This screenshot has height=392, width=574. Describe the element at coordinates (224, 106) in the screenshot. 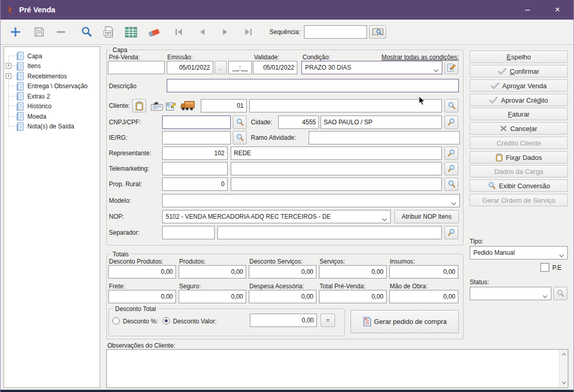

I see `cliente-code-input` at that location.